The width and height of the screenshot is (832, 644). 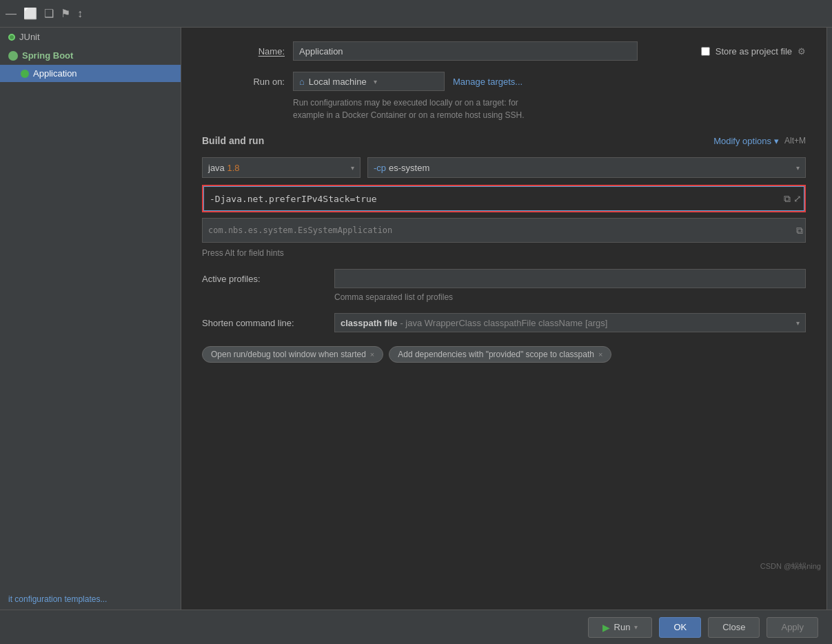 What do you see at coordinates (233, 141) in the screenshot?
I see `build-run-title: Build and run` at bounding box center [233, 141].